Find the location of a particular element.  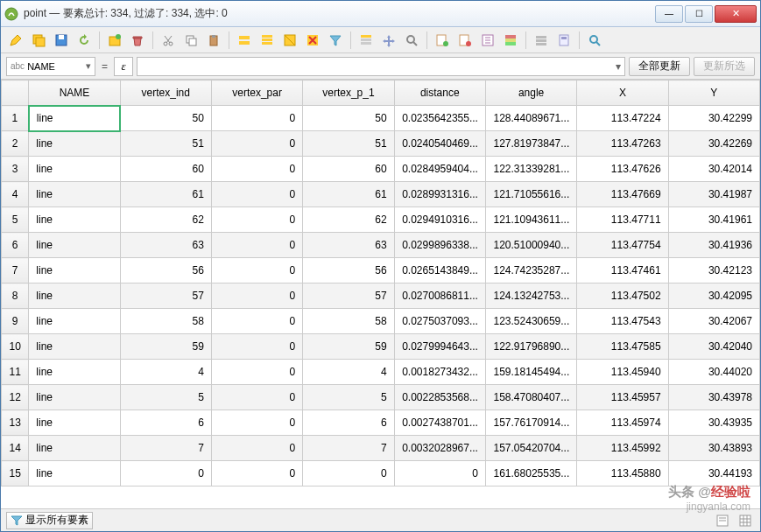

column-header: vertex_ind is located at coordinates (166, 93).